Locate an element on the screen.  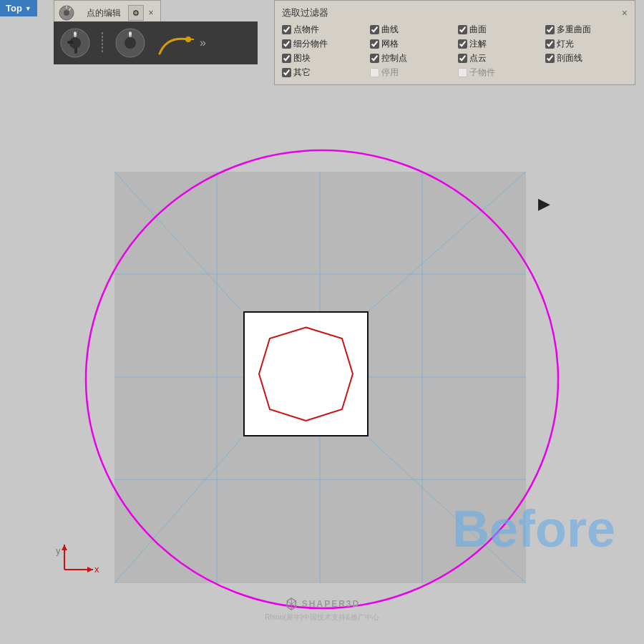
mouse-cursor: ▶ is located at coordinates (544, 204).